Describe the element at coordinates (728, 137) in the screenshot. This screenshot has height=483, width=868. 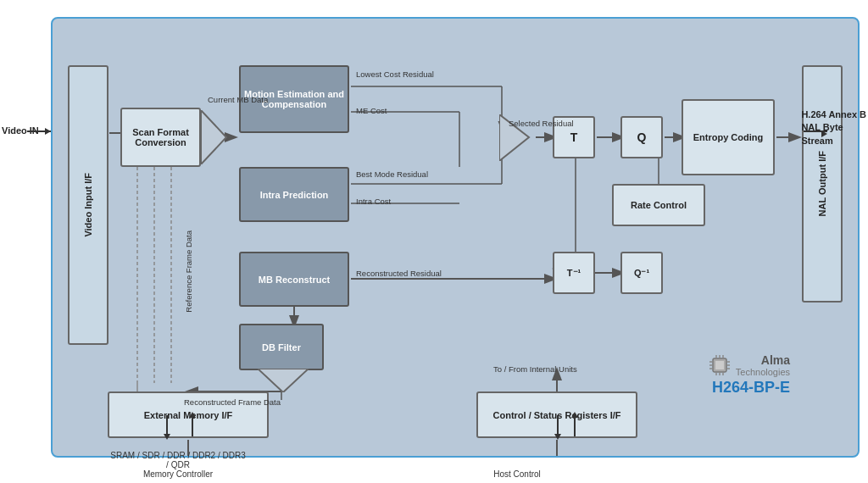
I see `entropy-coding-block: Entropy Coding` at that location.